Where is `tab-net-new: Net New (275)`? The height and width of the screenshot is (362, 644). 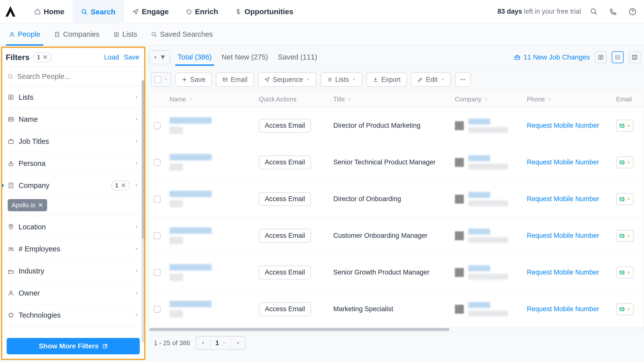 tab-net-new: Net New (275) is located at coordinates (245, 57).